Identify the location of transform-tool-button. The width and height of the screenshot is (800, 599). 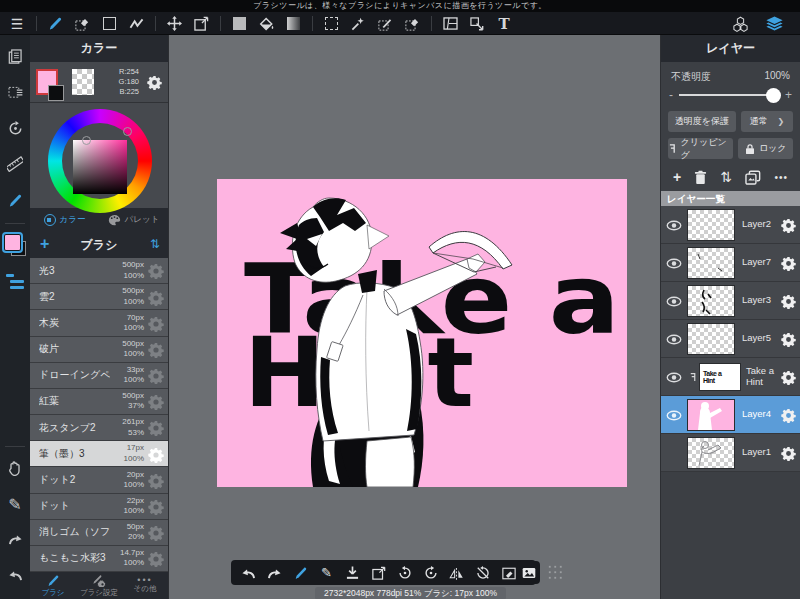
(201, 24).